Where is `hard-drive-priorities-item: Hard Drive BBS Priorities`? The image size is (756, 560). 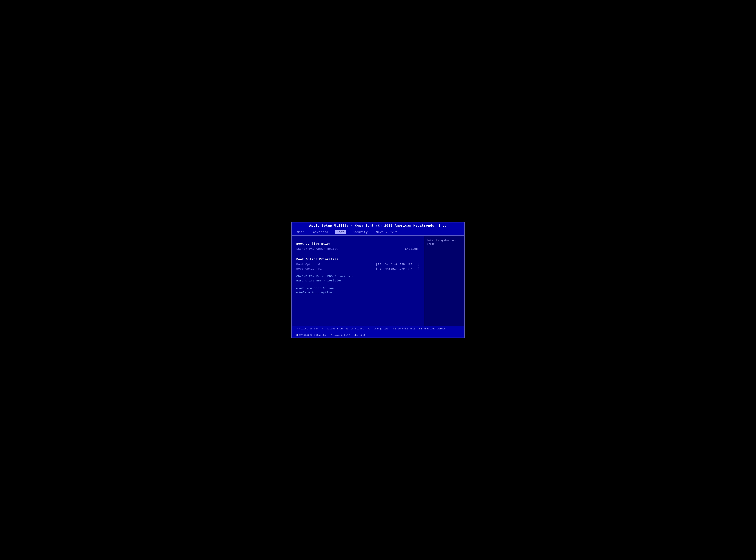
hard-drive-priorities-item: Hard Drive BBS Priorities is located at coordinates (358, 281).